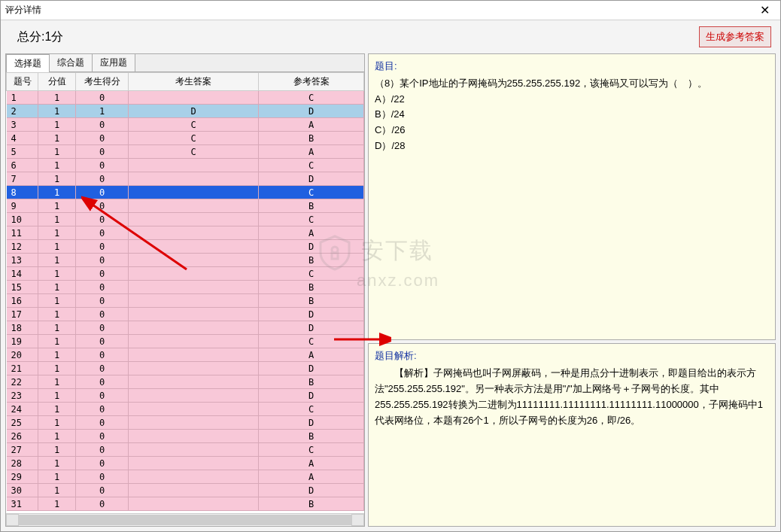 Image resolution: width=781 pixels, height=532 pixels. I want to click on table-row: 2810A, so click(185, 464).